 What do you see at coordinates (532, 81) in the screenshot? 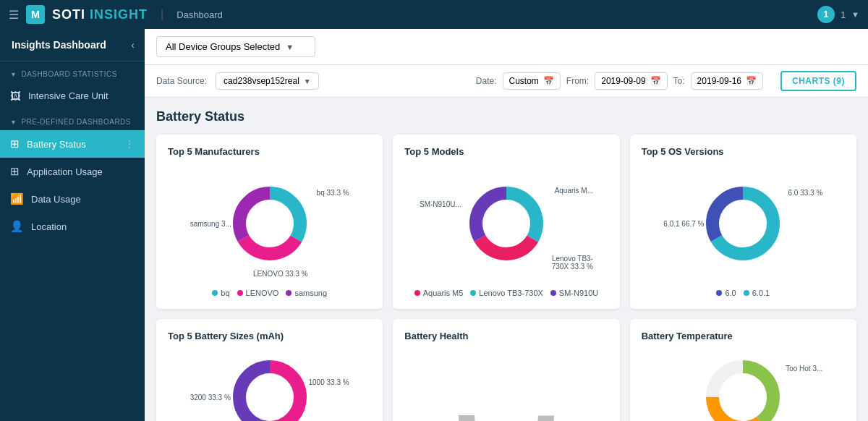
I see `date-type-select: Custom 📅` at bounding box center [532, 81].